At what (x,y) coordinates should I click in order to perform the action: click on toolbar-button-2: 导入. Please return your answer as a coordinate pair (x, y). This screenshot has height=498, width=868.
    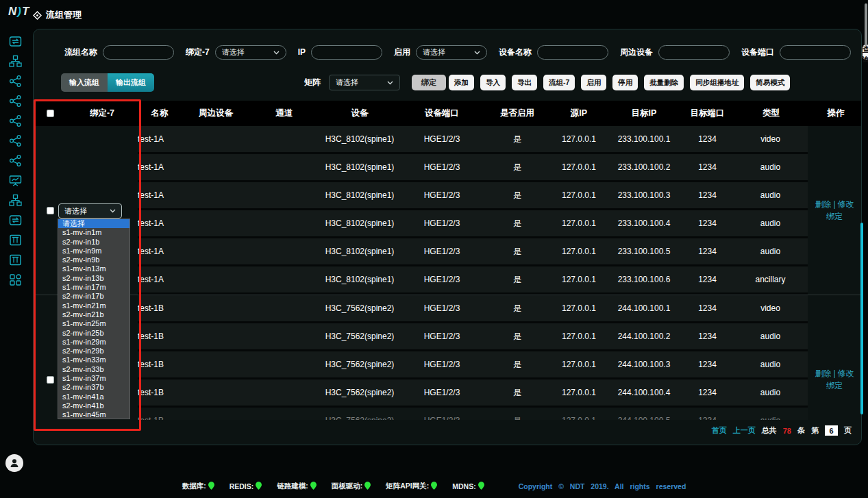
    Looking at the image, I should click on (493, 82).